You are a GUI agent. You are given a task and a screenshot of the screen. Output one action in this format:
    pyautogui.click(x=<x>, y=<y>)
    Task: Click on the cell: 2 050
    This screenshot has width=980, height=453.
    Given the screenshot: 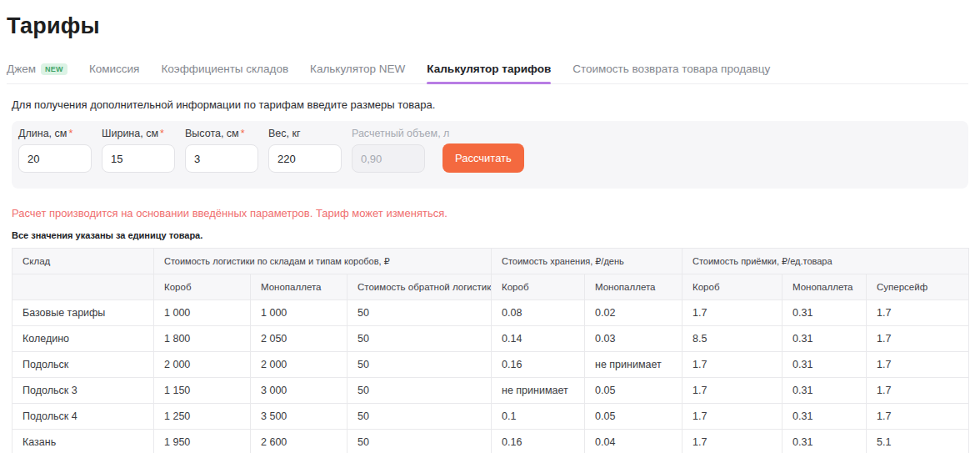 What is the action you would take?
    pyautogui.click(x=299, y=339)
    